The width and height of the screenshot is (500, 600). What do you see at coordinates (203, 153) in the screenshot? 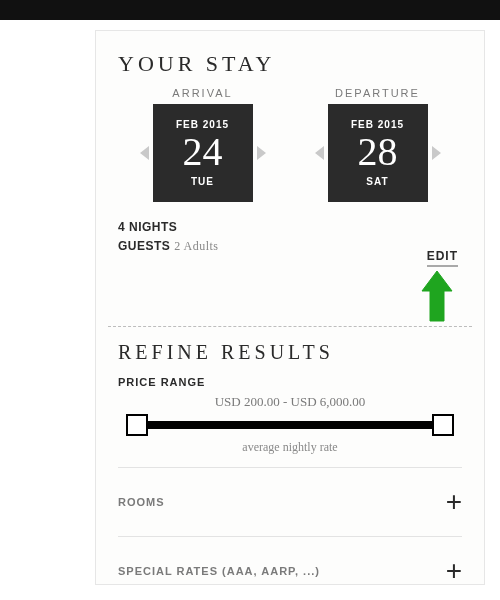
I see `arrival-date-card: FEB 2015 24 TUE` at bounding box center [203, 153].